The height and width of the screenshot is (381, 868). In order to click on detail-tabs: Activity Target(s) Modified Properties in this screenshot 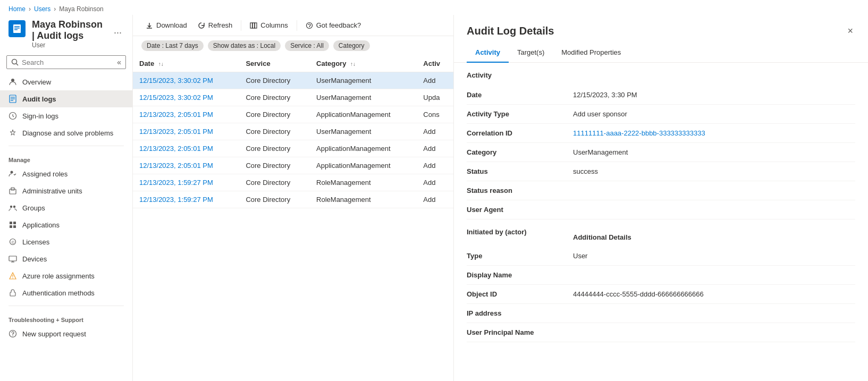, I will do `click(661, 53)`.